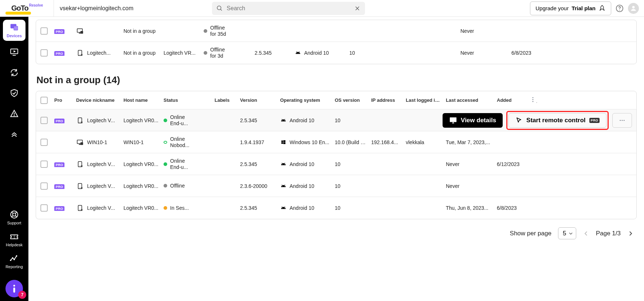 The image size is (644, 301). I want to click on col-lbl: Labels, so click(227, 100).